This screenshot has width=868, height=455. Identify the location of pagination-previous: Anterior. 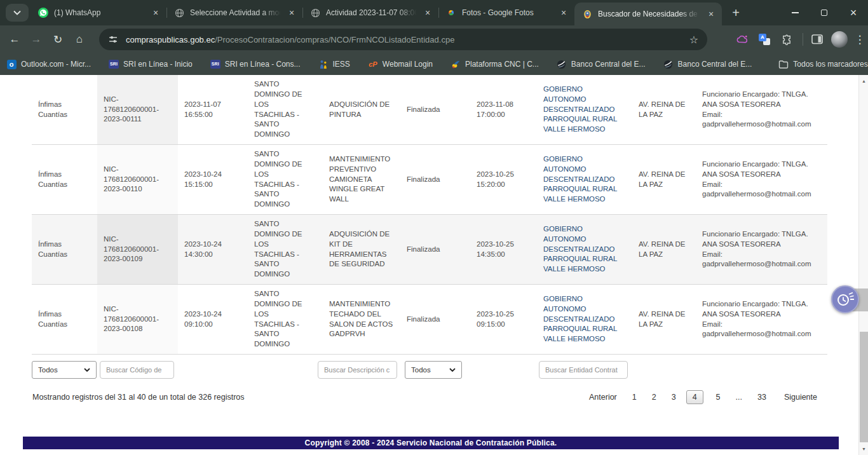
(603, 397).